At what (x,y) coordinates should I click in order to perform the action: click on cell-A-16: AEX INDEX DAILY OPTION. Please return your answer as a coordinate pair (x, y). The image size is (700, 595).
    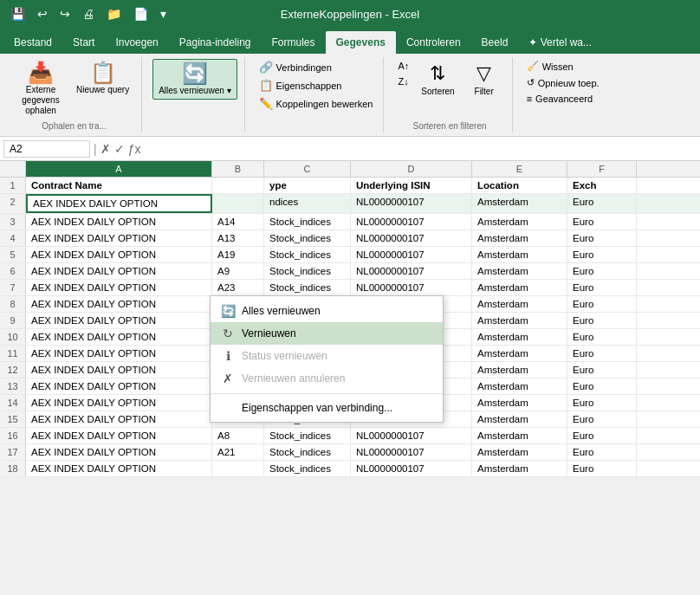
    Looking at the image, I should click on (120, 436).